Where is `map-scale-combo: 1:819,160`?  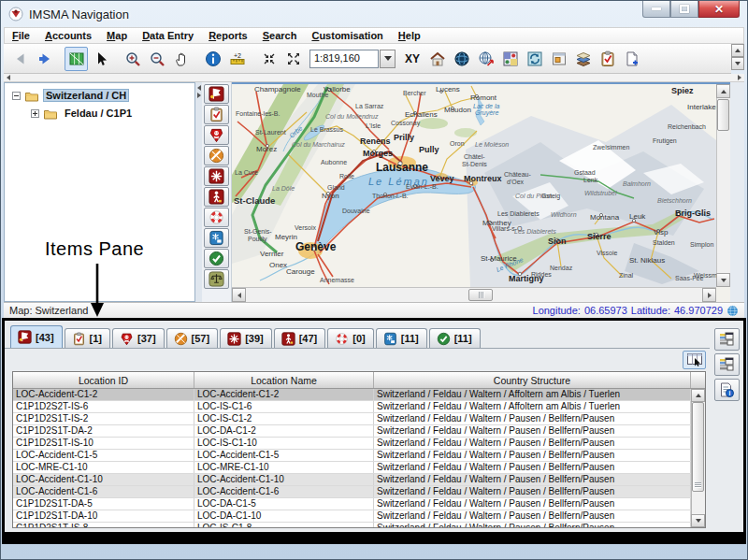 map-scale-combo: 1:819,160 is located at coordinates (352, 59).